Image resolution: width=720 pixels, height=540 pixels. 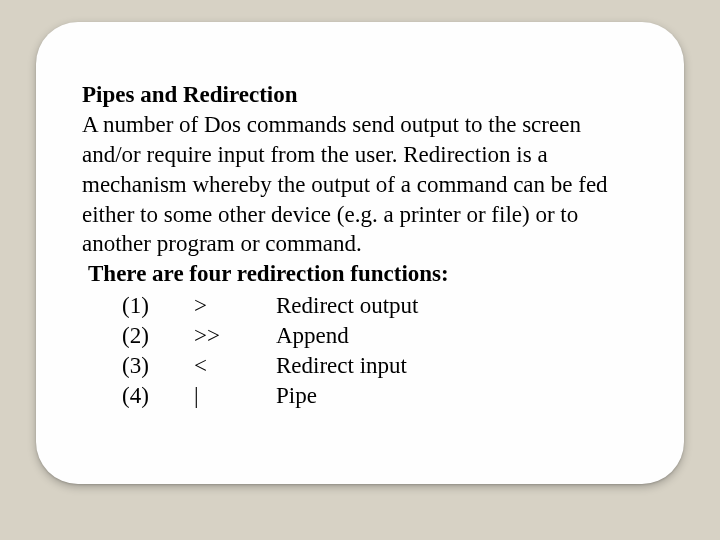 What do you see at coordinates (158, 306) in the screenshot?
I see `func-num: (1)` at bounding box center [158, 306].